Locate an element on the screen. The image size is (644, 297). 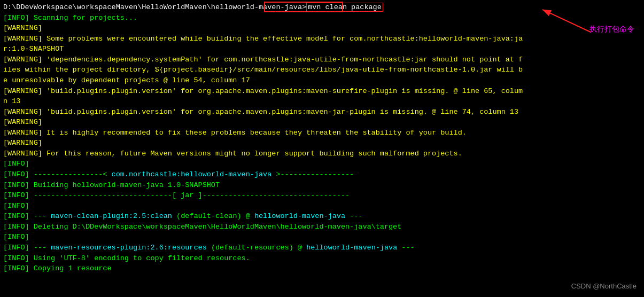
terminal-line-12: [WARNING] is located at coordinates (322, 122).